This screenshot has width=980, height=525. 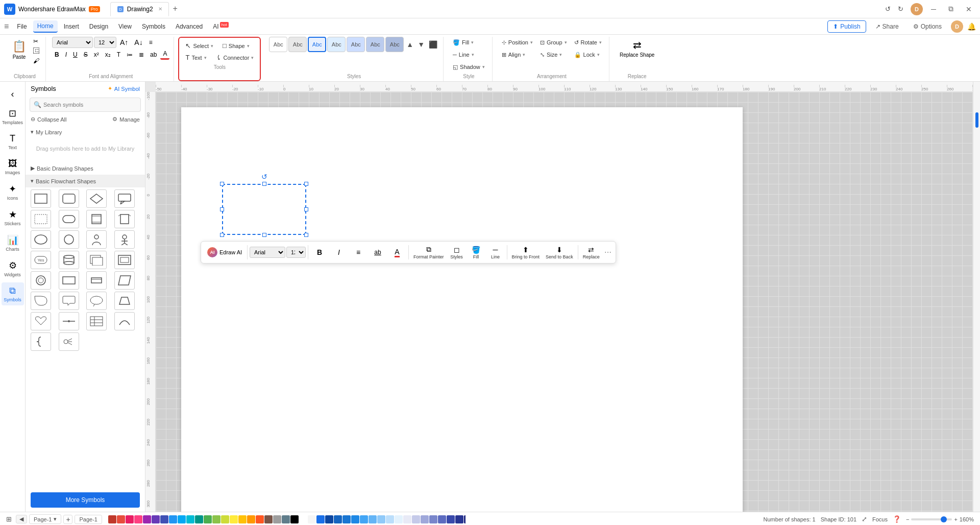 What do you see at coordinates (865, 519) in the screenshot?
I see `fit-page-icon: ⤢` at bounding box center [865, 519].